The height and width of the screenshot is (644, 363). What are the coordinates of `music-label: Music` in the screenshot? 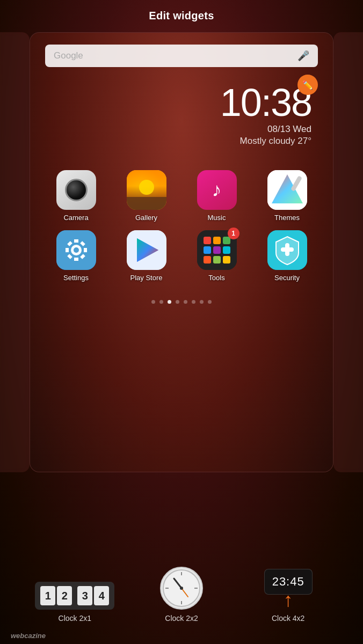 It's located at (217, 218).